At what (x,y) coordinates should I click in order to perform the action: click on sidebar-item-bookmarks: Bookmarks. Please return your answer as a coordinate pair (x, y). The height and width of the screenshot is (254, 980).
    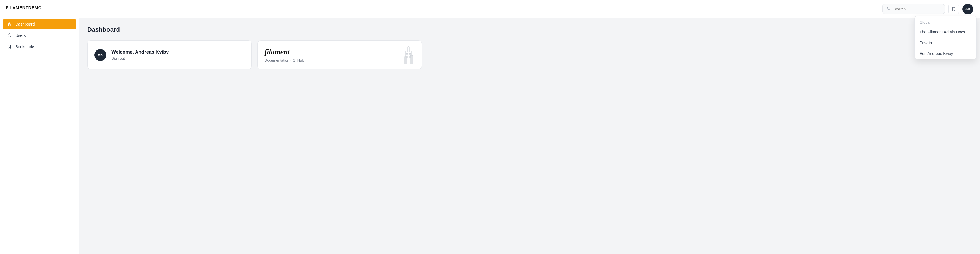
    Looking at the image, I should click on (40, 47).